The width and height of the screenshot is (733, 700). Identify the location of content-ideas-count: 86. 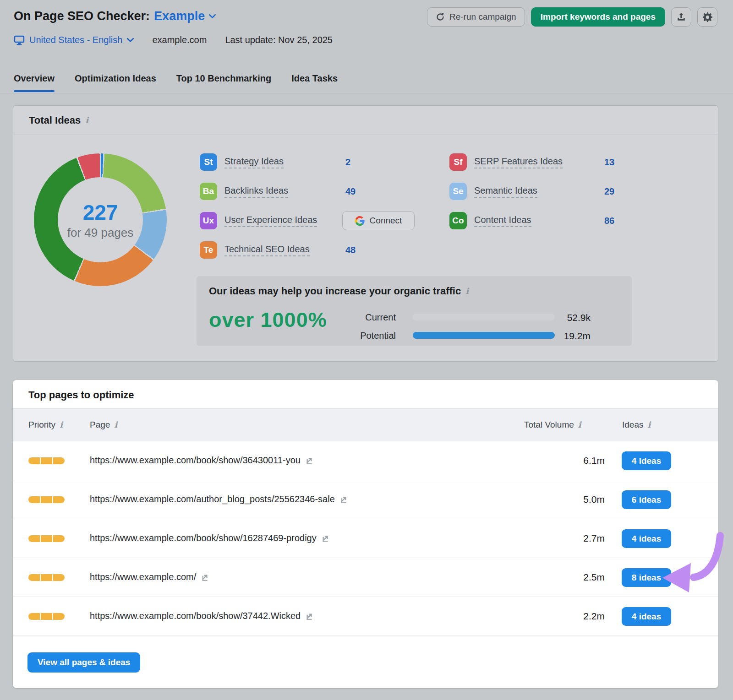
(609, 221).